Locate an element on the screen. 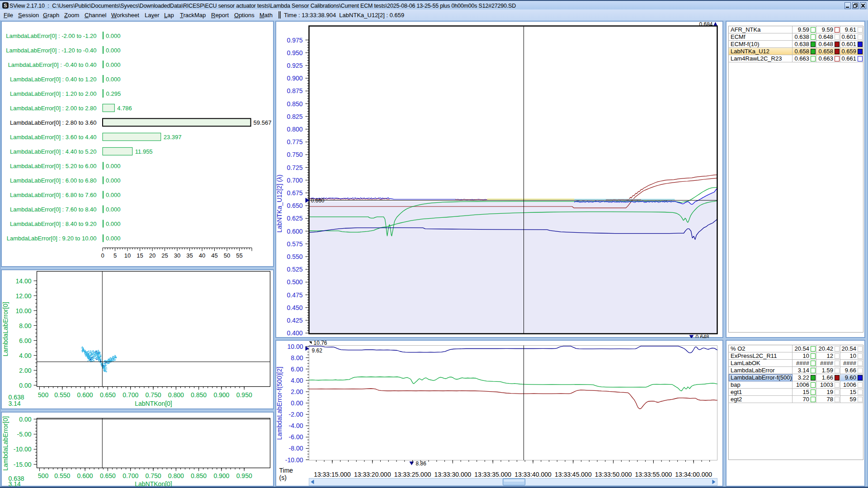 The height and width of the screenshot is (488, 868). svg-text: -2.00 is located at coordinates (296, 414).